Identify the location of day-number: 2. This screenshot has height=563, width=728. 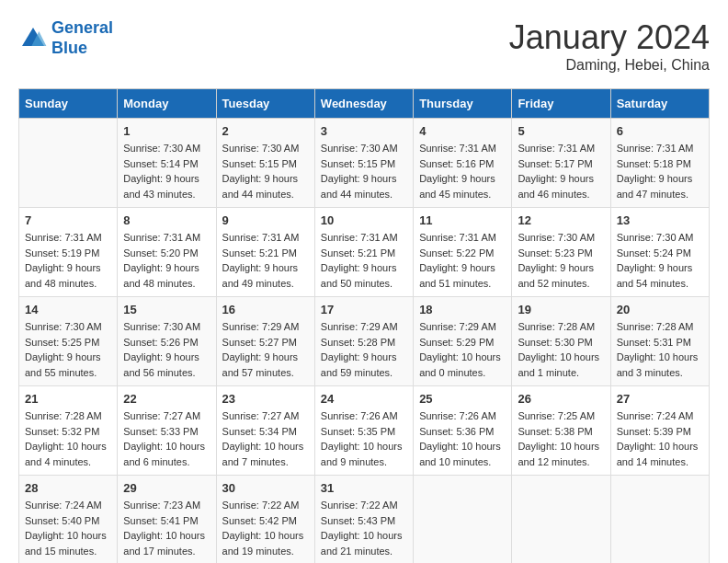
(266, 131).